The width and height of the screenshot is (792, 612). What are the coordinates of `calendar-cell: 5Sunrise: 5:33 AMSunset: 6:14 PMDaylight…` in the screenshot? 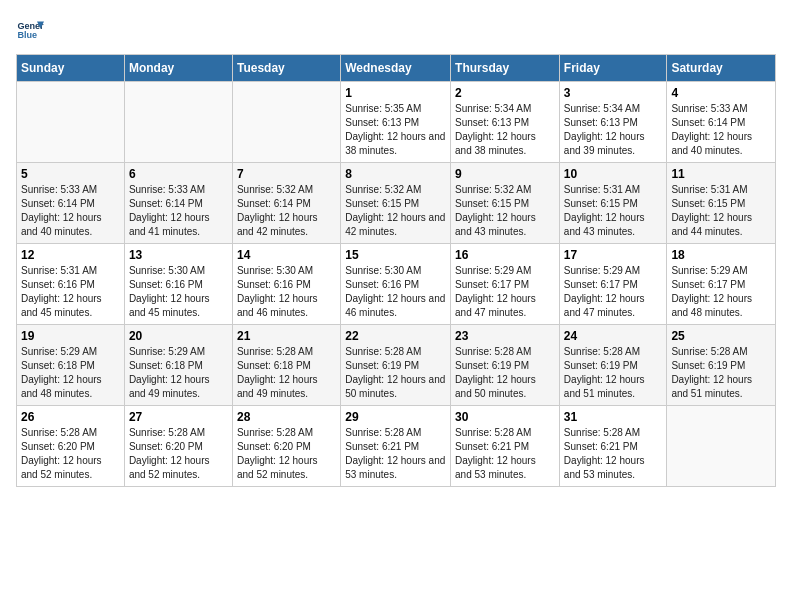 It's located at (71, 204).